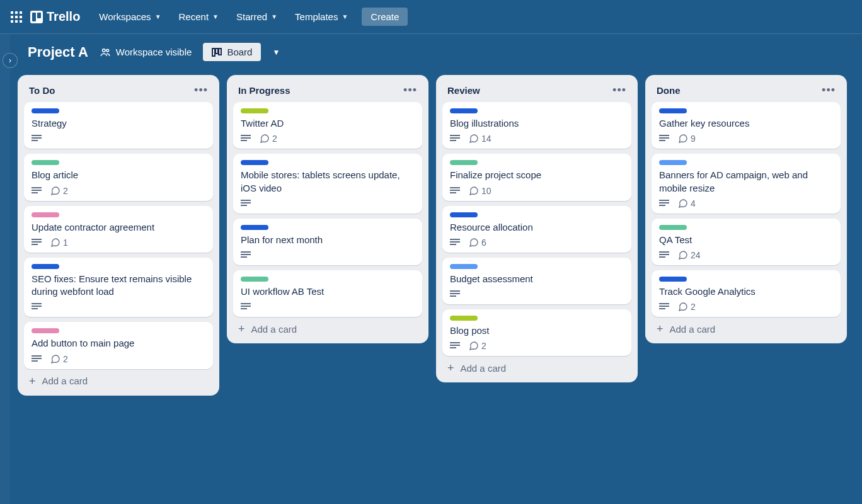 The height and width of the screenshot is (504, 862). Describe the element at coordinates (746, 184) in the screenshot. I see `card: Banners for AD campaign, web and mobile …` at that location.